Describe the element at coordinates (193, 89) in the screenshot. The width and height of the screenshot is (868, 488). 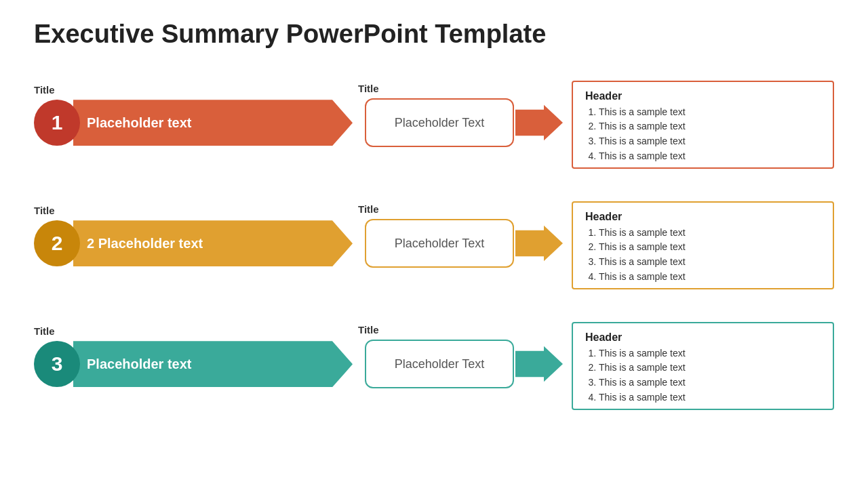
I see `left-label-1: Title` at that location.